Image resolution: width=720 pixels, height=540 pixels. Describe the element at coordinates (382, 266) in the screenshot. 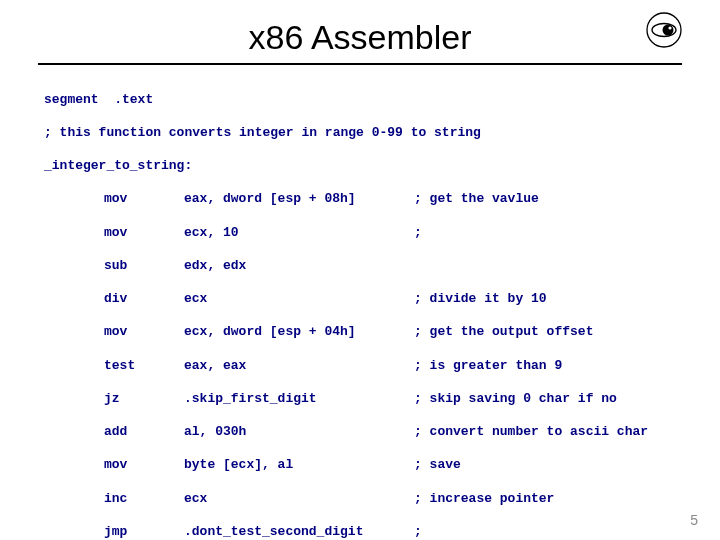

I see `code-line: subedx, edx` at that location.